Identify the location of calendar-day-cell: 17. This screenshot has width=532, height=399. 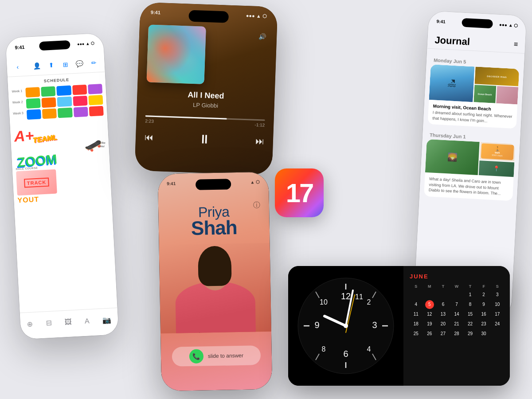
(497, 314).